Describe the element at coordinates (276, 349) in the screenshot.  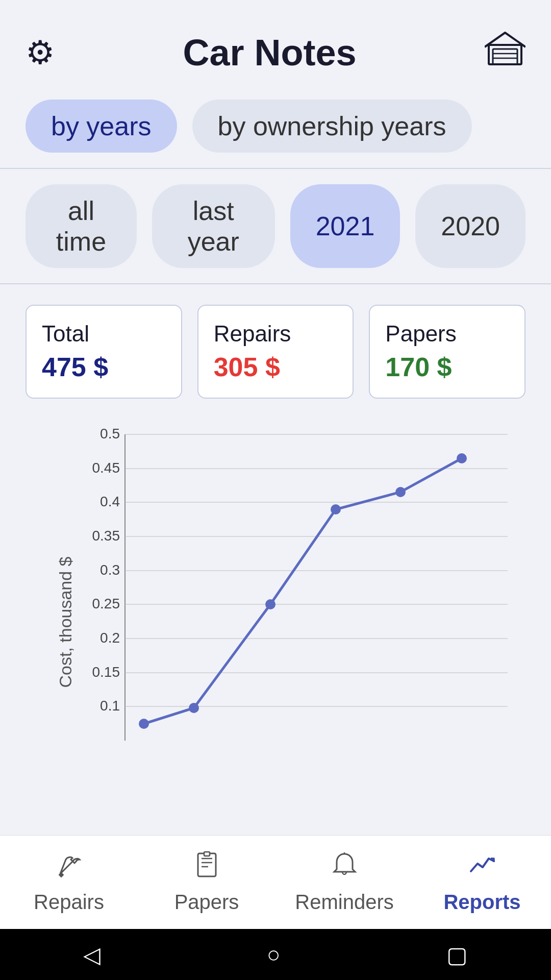
I see `cards-row: Total 475 $ Repairs 305 $ Papers 170 $` at that location.